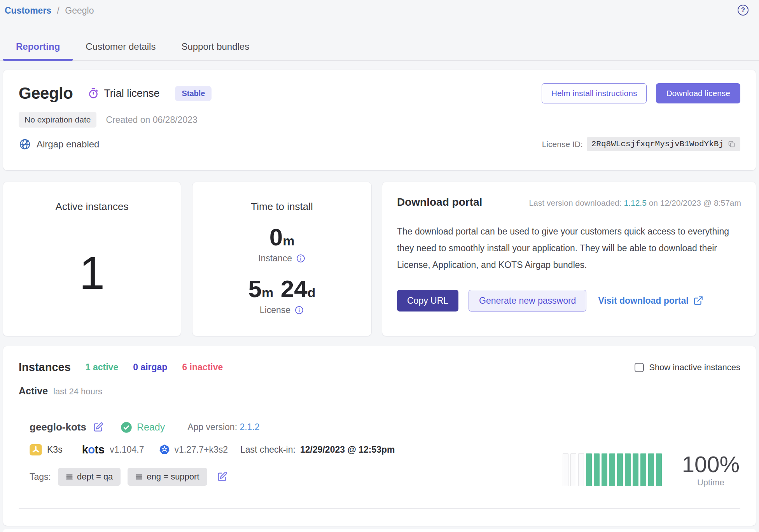 The height and width of the screenshot is (532, 759). Describe the element at coordinates (33, 391) in the screenshot. I see `active-group-label: Active` at that location.